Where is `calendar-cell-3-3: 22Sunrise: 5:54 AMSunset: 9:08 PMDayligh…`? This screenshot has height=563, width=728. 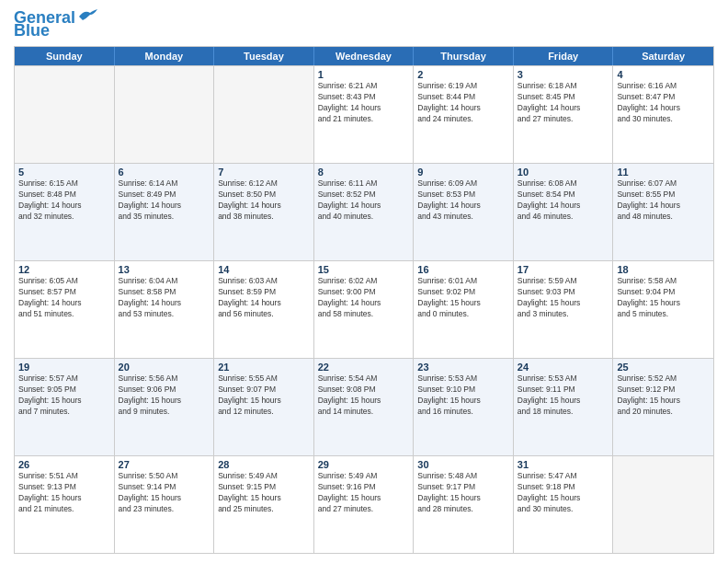 calendar-cell-3-3: 22Sunrise: 5:54 AMSunset: 9:08 PMDayligh… is located at coordinates (364, 407).